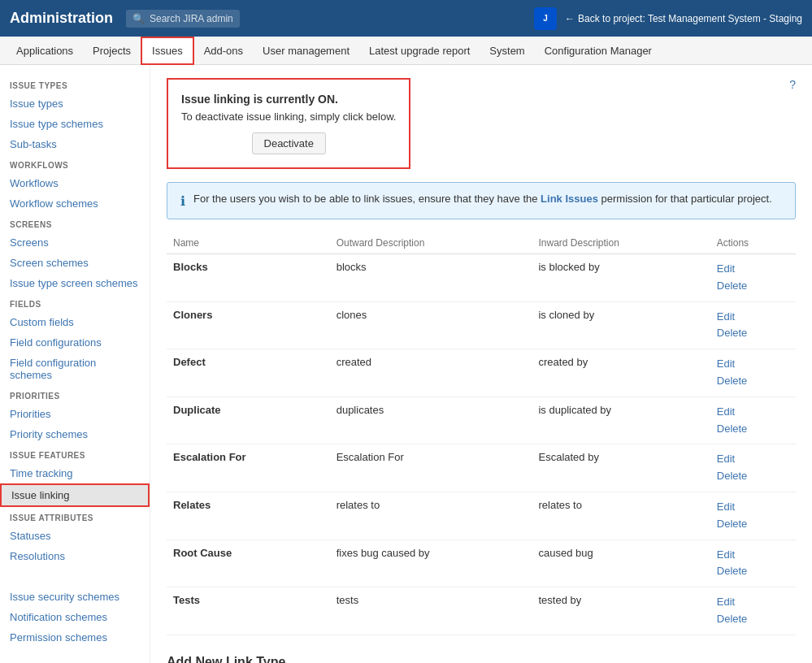 The width and height of the screenshot is (812, 663). Describe the element at coordinates (75, 263) in the screenshot. I see `sidebar-item-screen-schemes: Screen schemes` at that location.